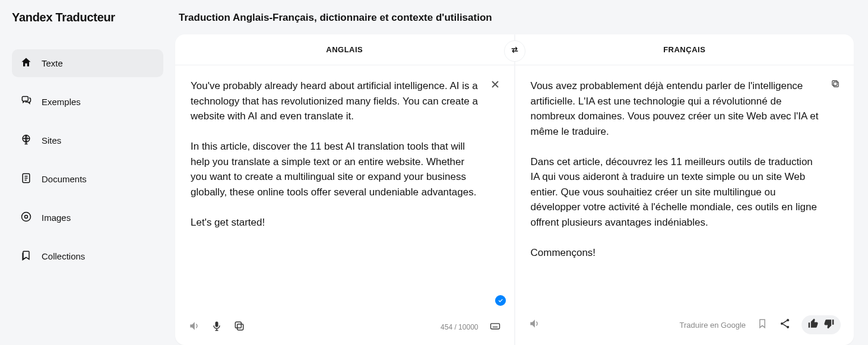  What do you see at coordinates (785, 325) in the screenshot?
I see `share-button` at bounding box center [785, 325].